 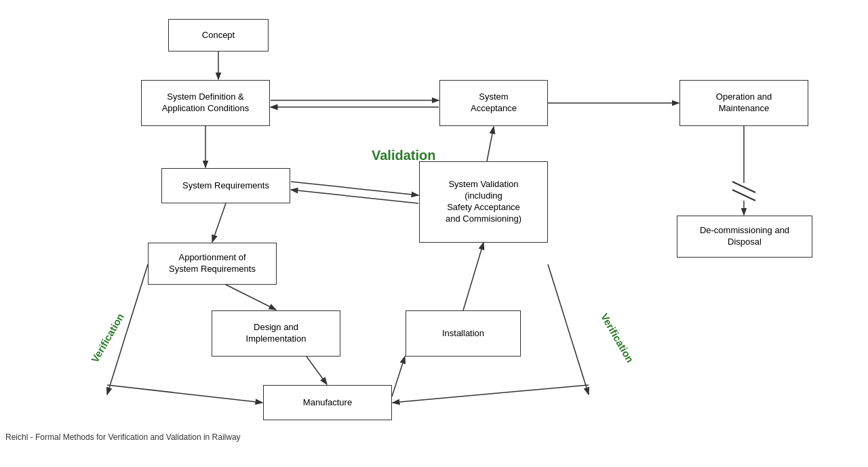 I want to click on verification-right-label: Verification, so click(x=617, y=338).